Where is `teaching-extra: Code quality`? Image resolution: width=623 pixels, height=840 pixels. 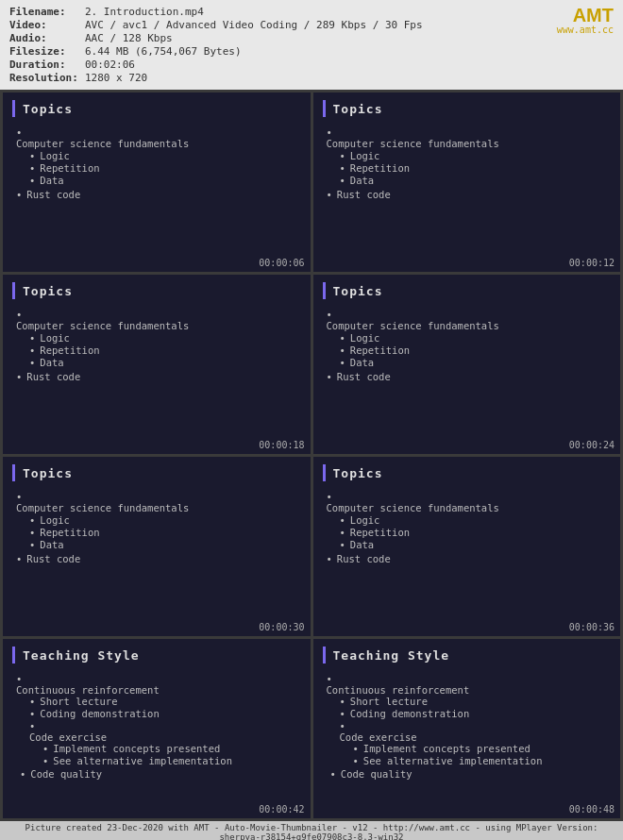 teaching-extra: Code quality is located at coordinates (59, 775).